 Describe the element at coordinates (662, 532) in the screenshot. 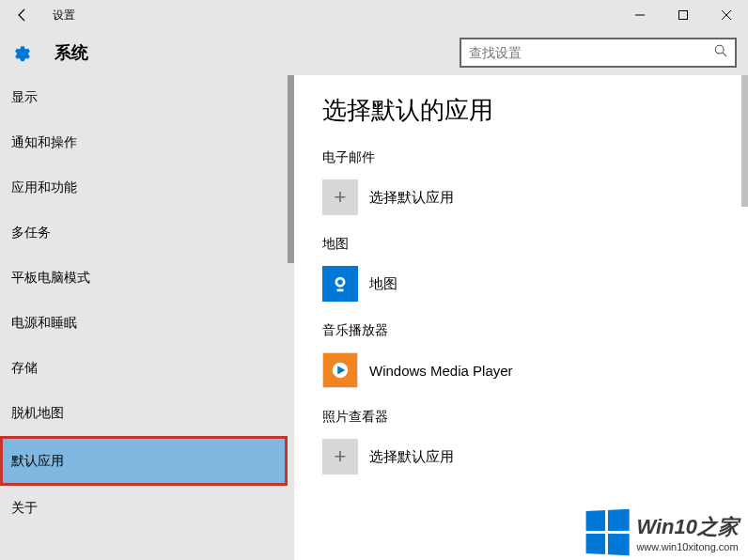

I see `watermark: Win10之家 www.win10xitong.com` at that location.